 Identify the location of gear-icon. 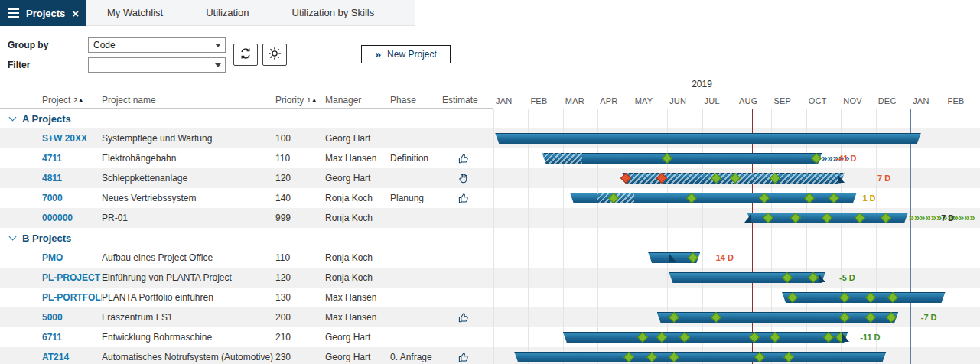
(275, 55).